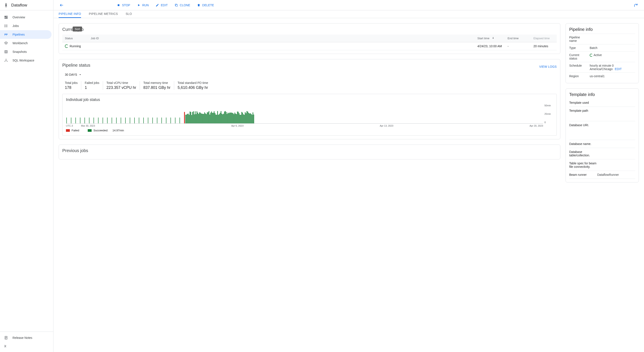 This screenshot has width=644, height=352. Describe the element at coordinates (26, 52) in the screenshot. I see `nav-snapshots: Snapshots` at that location.